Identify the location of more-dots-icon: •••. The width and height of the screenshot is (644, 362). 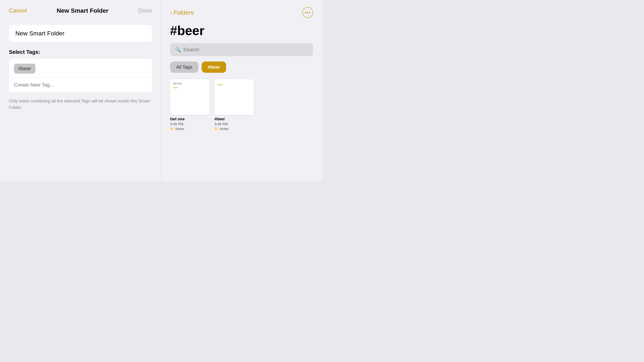
(308, 12).